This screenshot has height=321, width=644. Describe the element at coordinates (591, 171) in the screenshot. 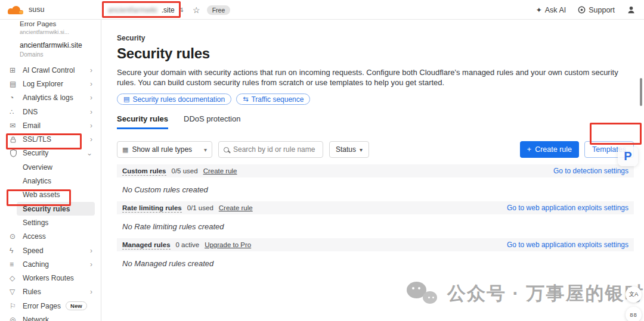

I see `detection-settings-link: Go to detection settings` at that location.